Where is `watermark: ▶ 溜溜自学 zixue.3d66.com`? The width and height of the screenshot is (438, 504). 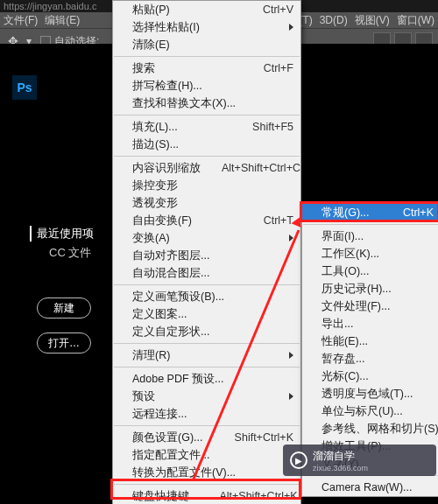 watermark: ▶ 溜溜自学 zixue.3d66.com is located at coordinates (359, 460).